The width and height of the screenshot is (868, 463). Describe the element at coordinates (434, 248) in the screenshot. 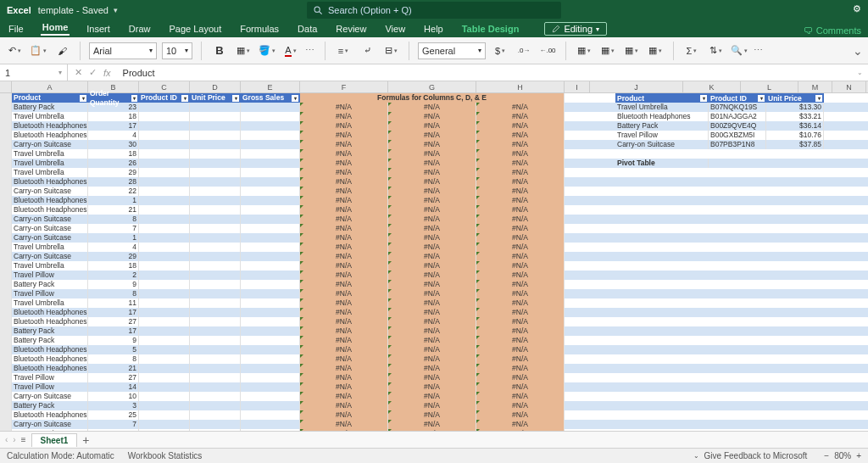

I see `table-row: Travel Umbrella4#N/A#N/A#N/A` at that location.